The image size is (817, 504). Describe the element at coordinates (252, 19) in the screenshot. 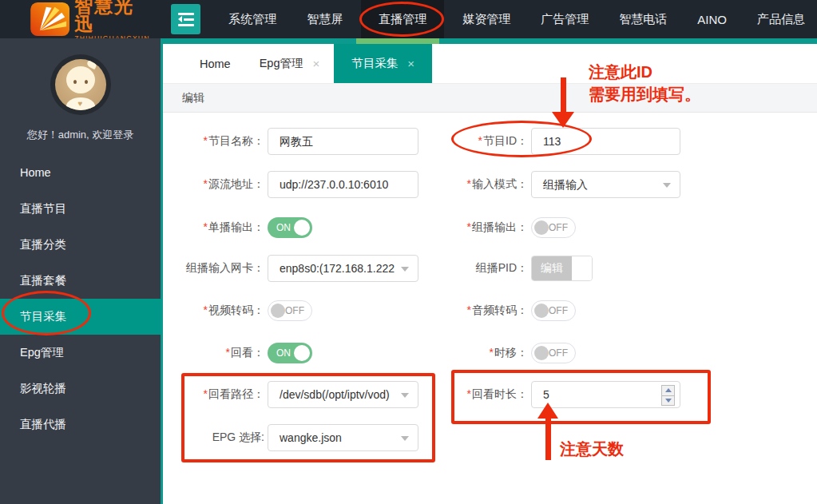

I see `nav-item-system-mgmt: 系统管理` at that location.